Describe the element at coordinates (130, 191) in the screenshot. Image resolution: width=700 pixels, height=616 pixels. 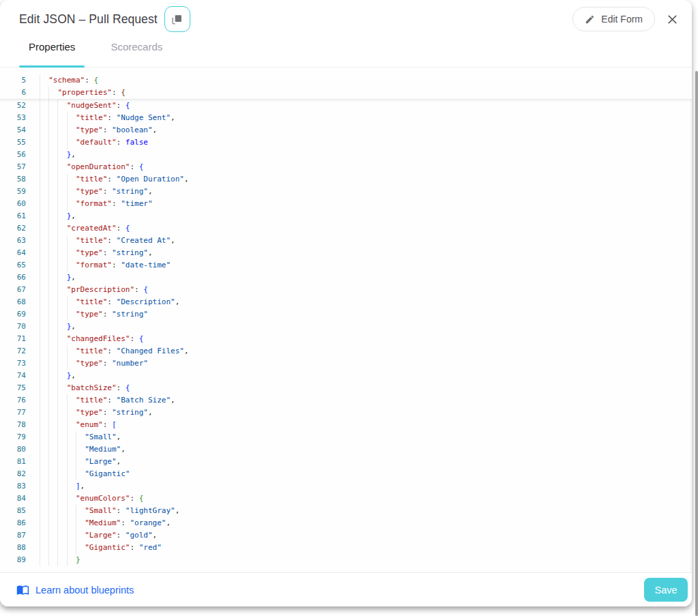
I see `code-token: "string"` at that location.